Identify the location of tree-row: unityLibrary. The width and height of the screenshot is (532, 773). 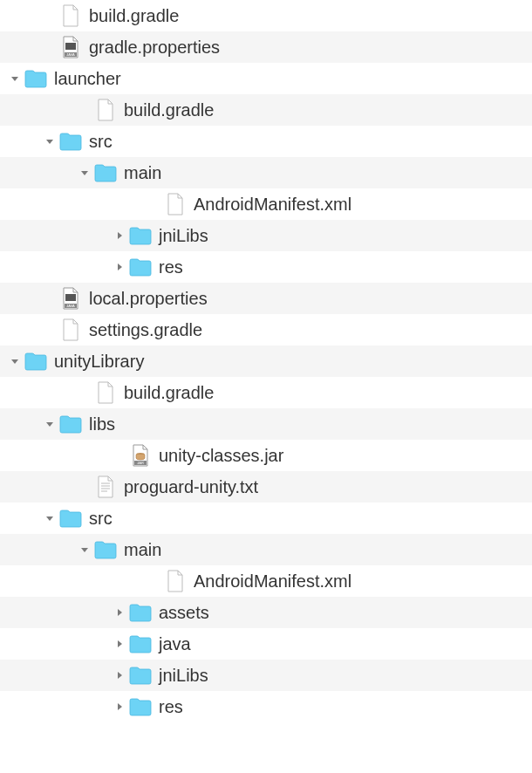
(266, 361).